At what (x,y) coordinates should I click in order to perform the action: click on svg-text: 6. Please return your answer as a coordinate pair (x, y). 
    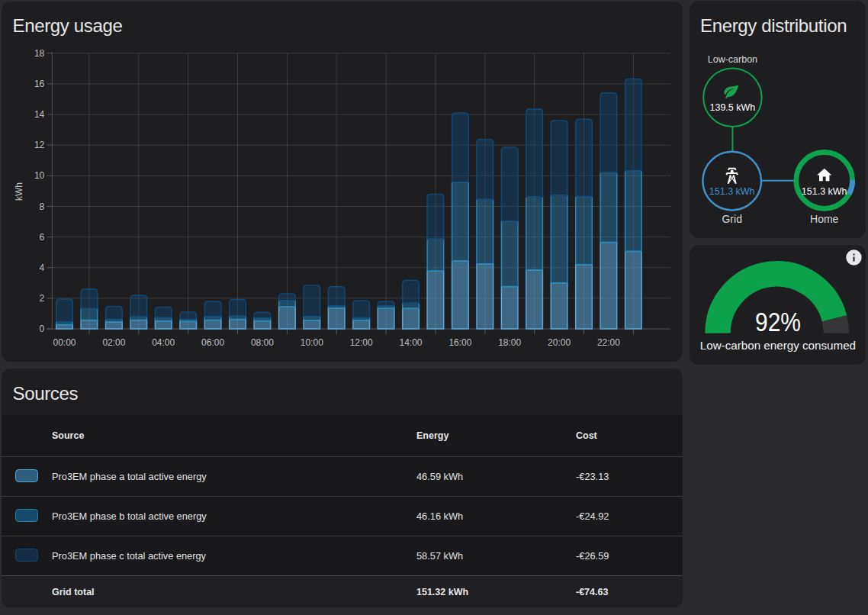
    Looking at the image, I should click on (43, 237).